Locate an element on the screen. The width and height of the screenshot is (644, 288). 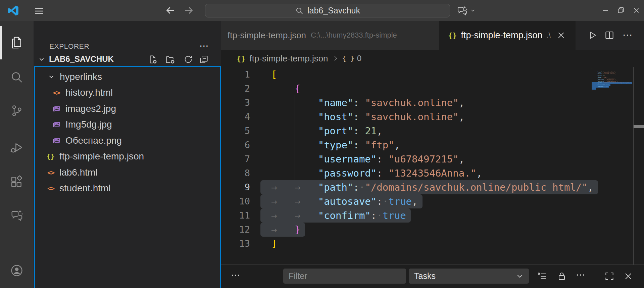
maximize-panel-icon is located at coordinates (609, 276).